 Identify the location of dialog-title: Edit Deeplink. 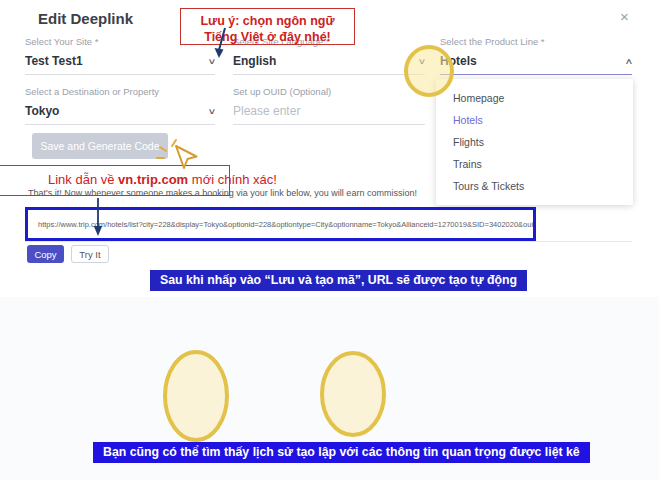
(86, 18).